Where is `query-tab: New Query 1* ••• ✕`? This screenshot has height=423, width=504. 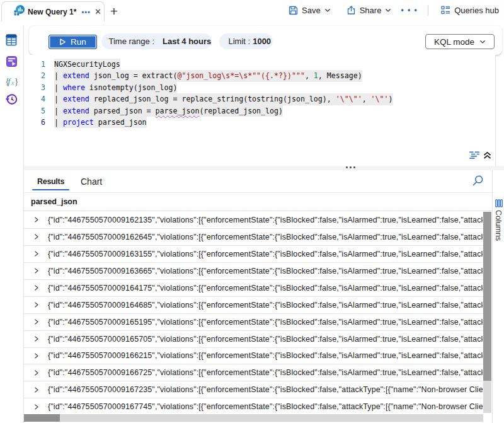 query-tab: New Query 1* ••• ✕ is located at coordinates (53, 11).